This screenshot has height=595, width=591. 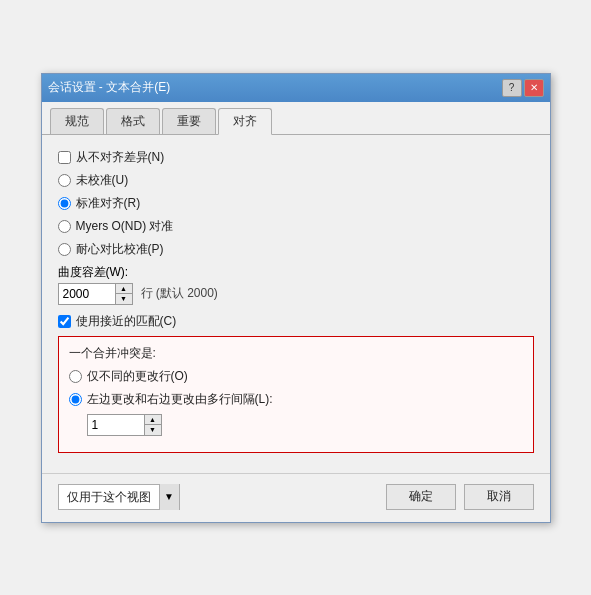 I want to click on conflict-spinner-input, so click(x=116, y=425).